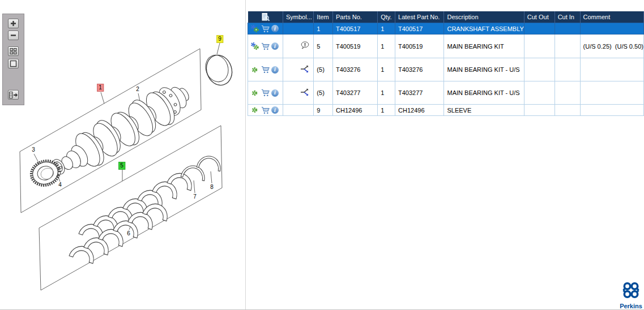 This screenshot has width=644, height=310. What do you see at coordinates (420, 110) in the screenshot?
I see `cell-latest-part-no: CH12496` at bounding box center [420, 110].